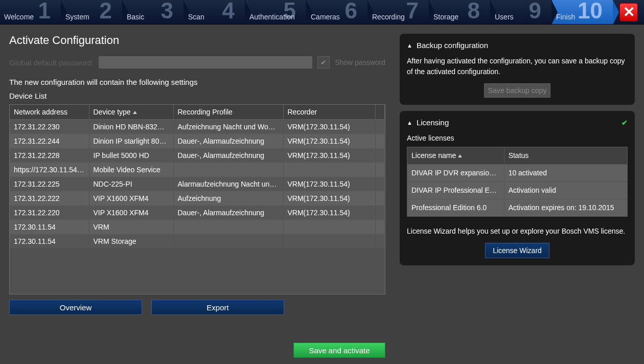  What do you see at coordinates (197, 96) in the screenshot?
I see `device-list-label: Device List` at bounding box center [197, 96].